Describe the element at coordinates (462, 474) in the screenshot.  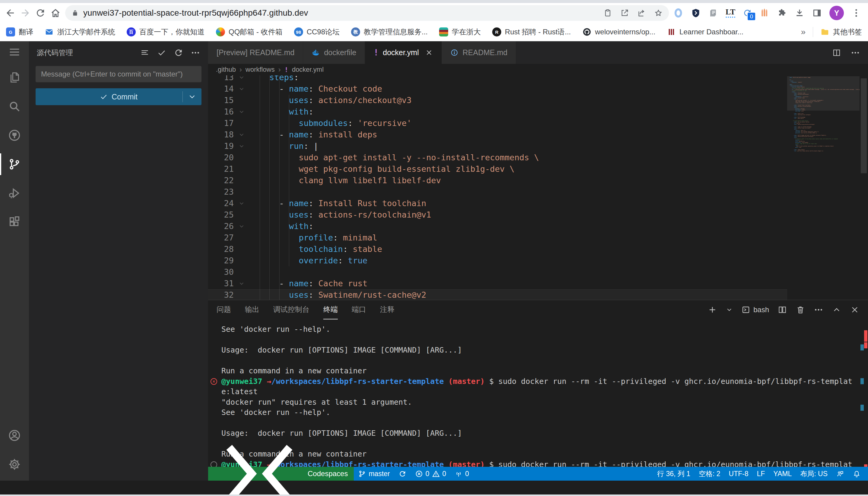
I see `status-ports: 0` at that location.